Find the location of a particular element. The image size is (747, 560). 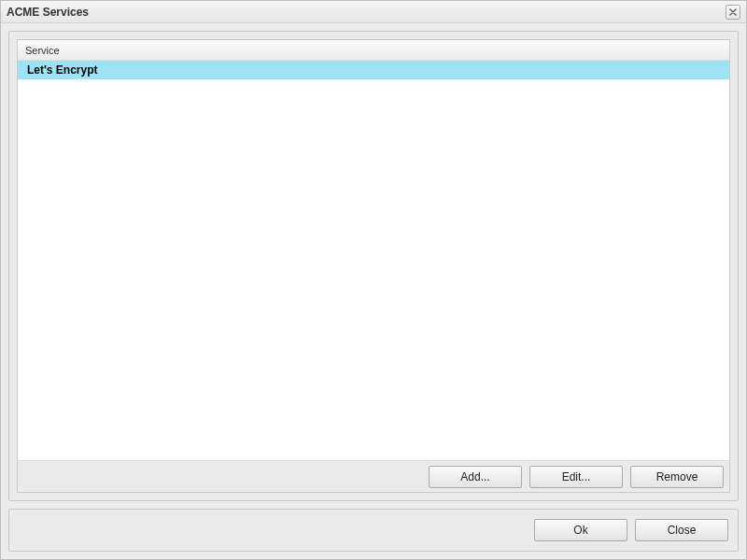

remove-button: Remove is located at coordinates (677, 477).